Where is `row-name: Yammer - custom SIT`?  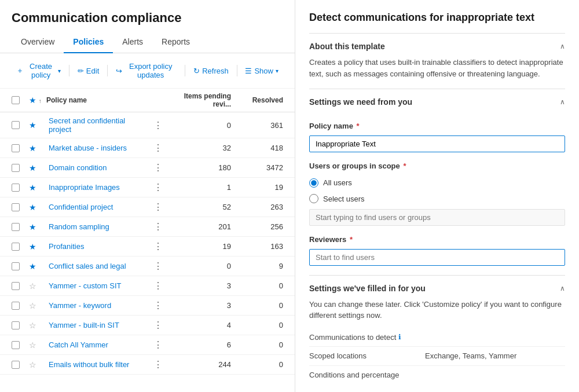 row-name: Yammer - custom SIT is located at coordinates (97, 286).